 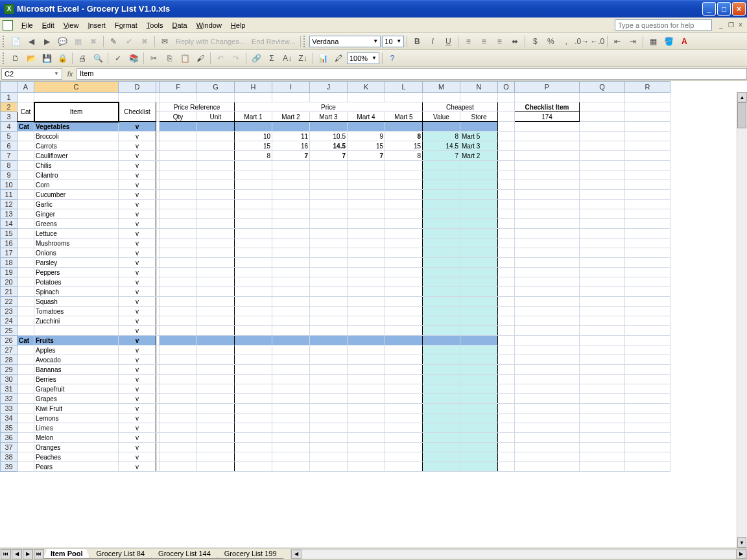 I want to click on col-D: D, so click(x=137, y=87).